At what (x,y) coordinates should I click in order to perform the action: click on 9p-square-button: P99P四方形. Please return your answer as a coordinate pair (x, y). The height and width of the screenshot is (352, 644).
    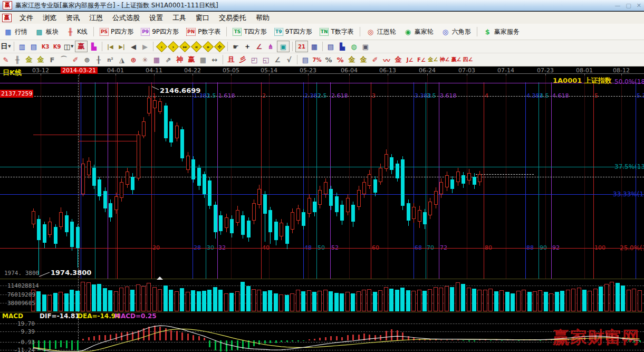
    Looking at the image, I should click on (160, 32).